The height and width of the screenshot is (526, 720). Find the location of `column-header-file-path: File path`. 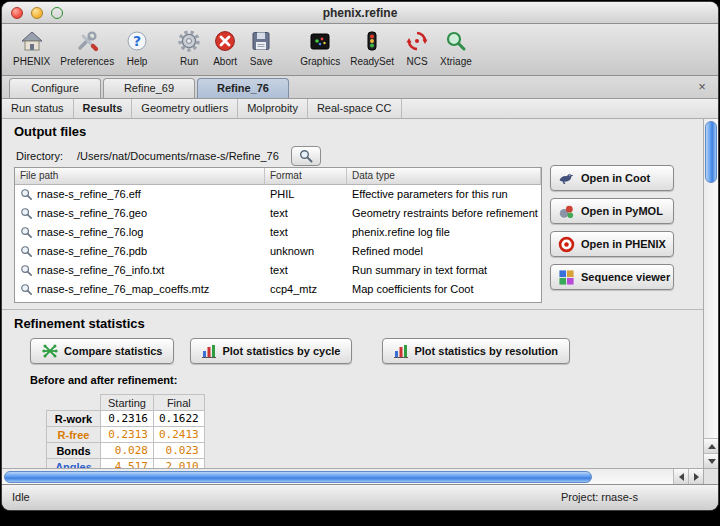

column-header-file-path: File path is located at coordinates (140, 176).